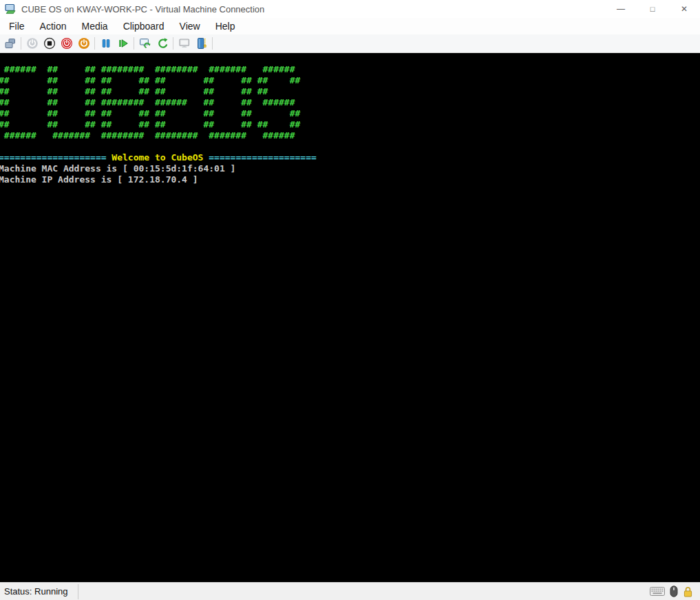 The image size is (700, 600). Describe the element at coordinates (162, 43) in the screenshot. I see `revert-button` at that location.